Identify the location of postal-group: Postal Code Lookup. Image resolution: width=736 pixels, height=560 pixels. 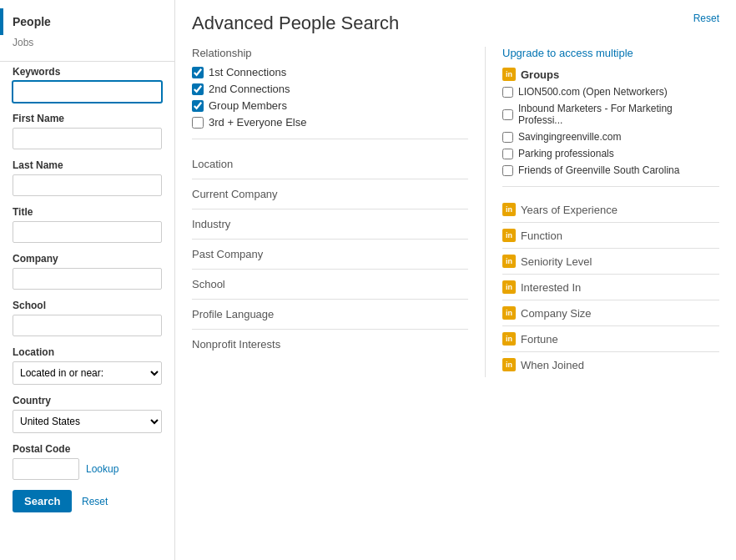
(87, 462).